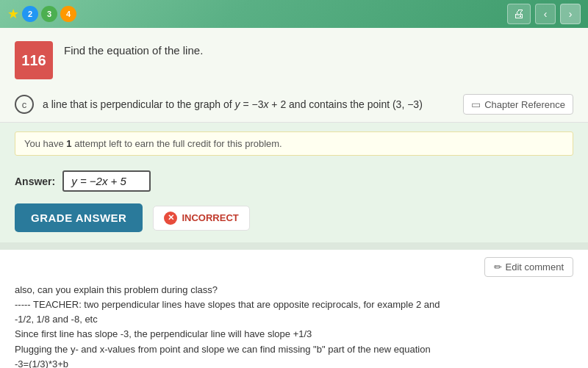 The width and height of the screenshot is (588, 368). I want to click on incorrect-badge: ✕ INCORRECT, so click(201, 218).